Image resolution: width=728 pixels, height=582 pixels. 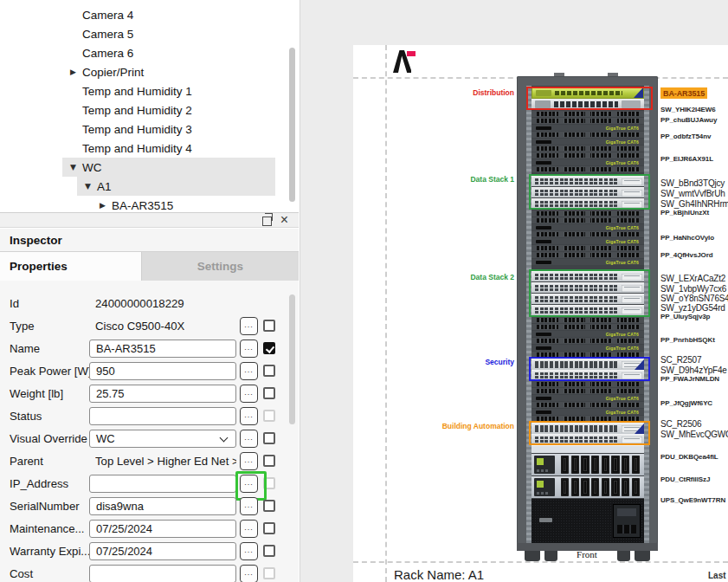 What do you see at coordinates (269, 461) in the screenshot?
I see `parent-checkbox` at bounding box center [269, 461].